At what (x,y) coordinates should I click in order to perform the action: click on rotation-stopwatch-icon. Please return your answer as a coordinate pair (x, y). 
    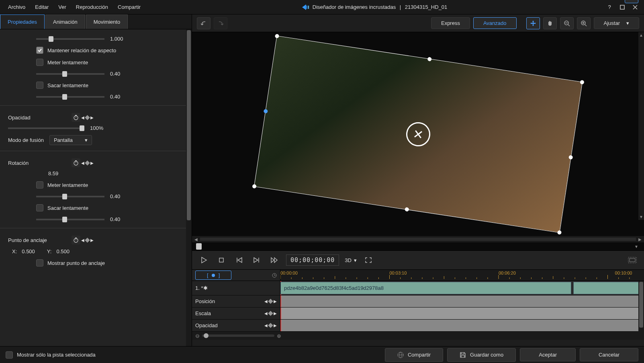
    Looking at the image, I should click on (76, 163).